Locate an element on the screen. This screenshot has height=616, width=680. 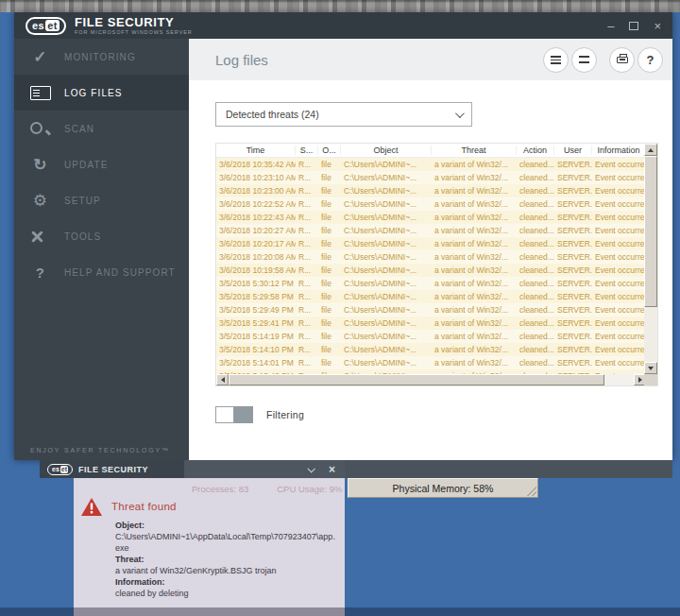
filtering-label: Filtering is located at coordinates (285, 415).